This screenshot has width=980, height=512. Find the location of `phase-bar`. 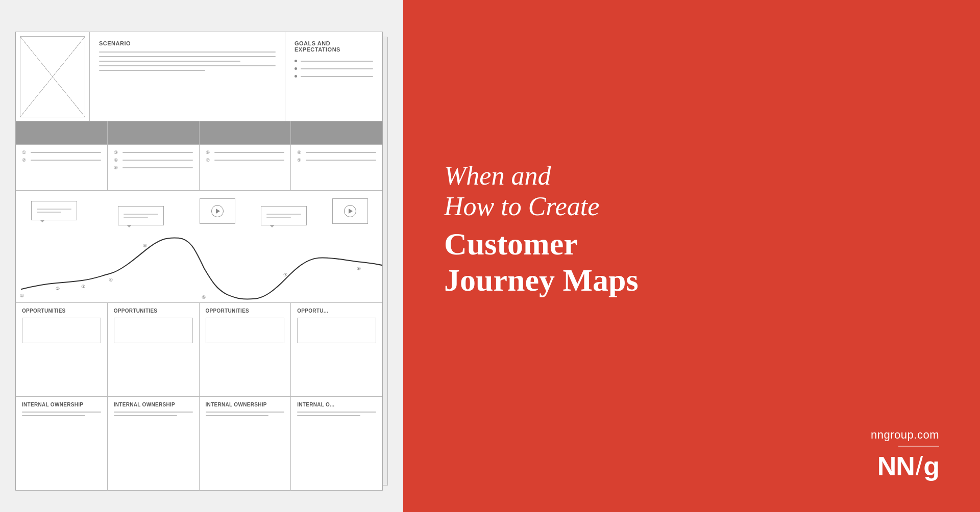

phase-bar is located at coordinates (199, 133).